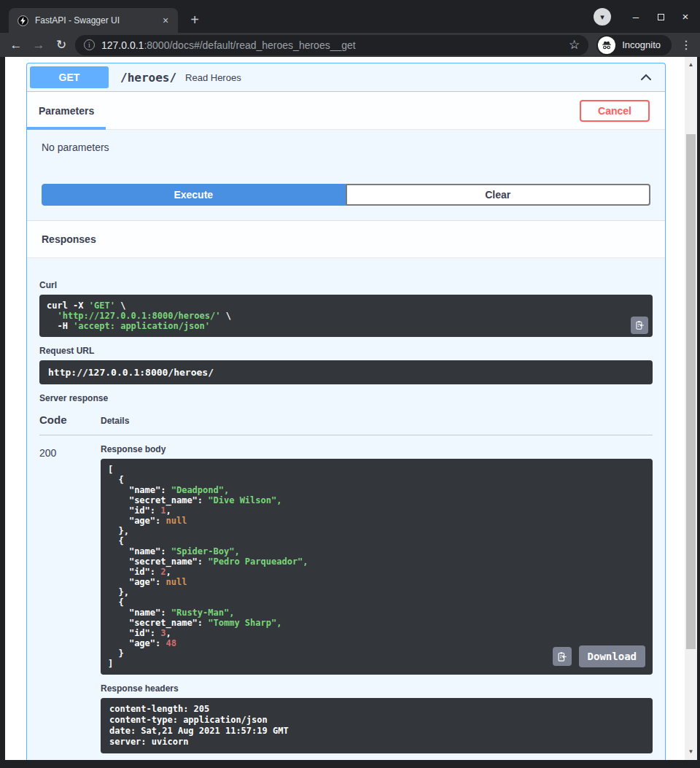  I want to click on scroll-down-icon: ▼, so click(691, 752).